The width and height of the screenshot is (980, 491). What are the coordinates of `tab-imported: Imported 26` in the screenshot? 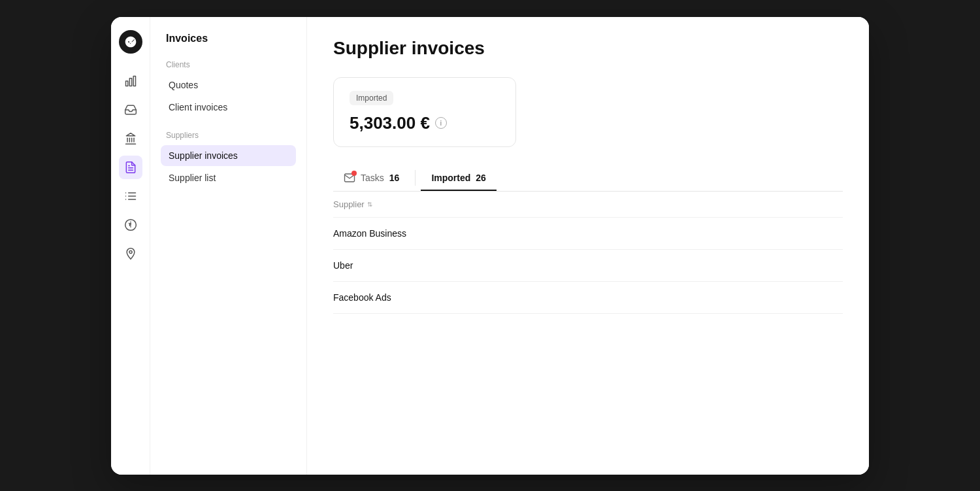 It's located at (459, 178).